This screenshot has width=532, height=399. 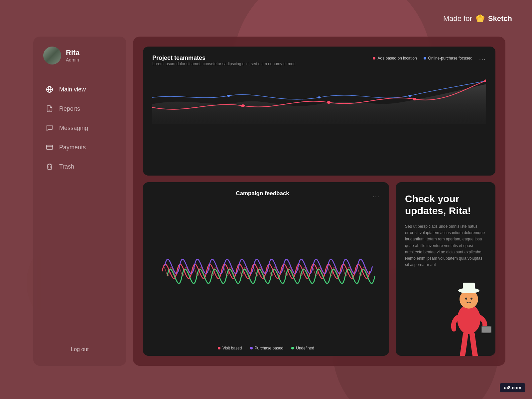 What do you see at coordinates (80, 128) in the screenshot?
I see `sidebar-item-messaging: Messaging` at bounding box center [80, 128].